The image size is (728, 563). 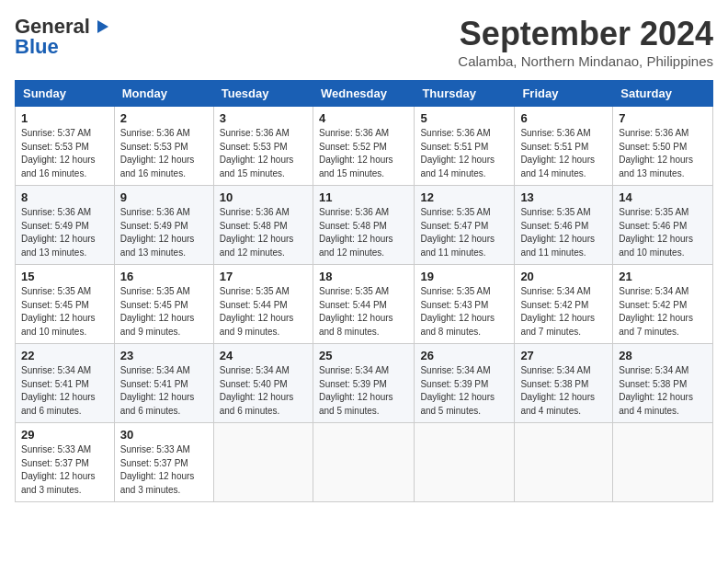 What do you see at coordinates (64, 434) in the screenshot?
I see `day-number: 29` at bounding box center [64, 434].